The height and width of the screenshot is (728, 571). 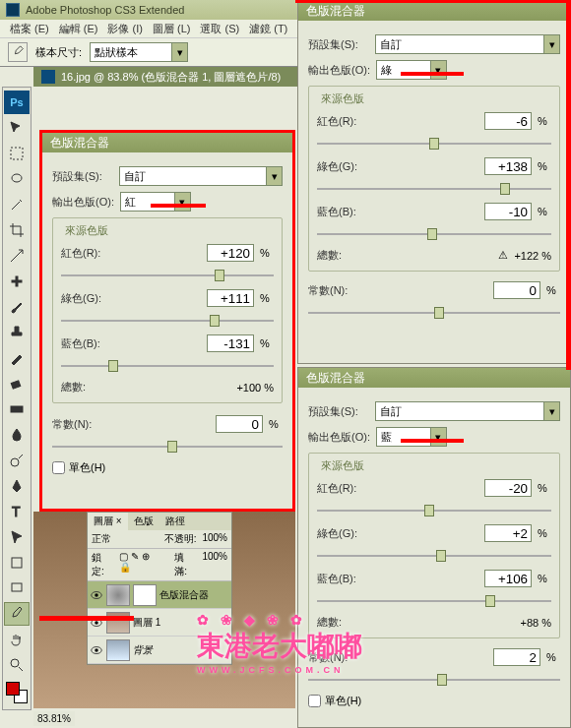 What do you see at coordinates (159, 650) in the screenshot?
I see `layer-row: 背景` at bounding box center [159, 650].